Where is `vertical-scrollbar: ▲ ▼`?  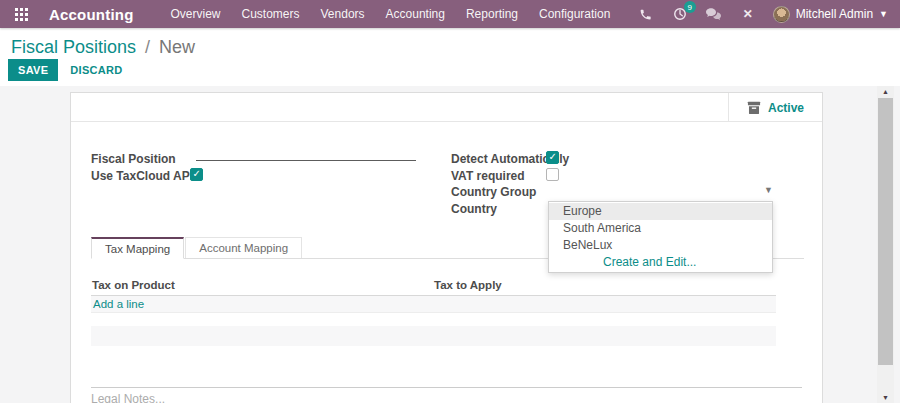
vertical-scrollbar: ▲ ▼ is located at coordinates (886, 244).